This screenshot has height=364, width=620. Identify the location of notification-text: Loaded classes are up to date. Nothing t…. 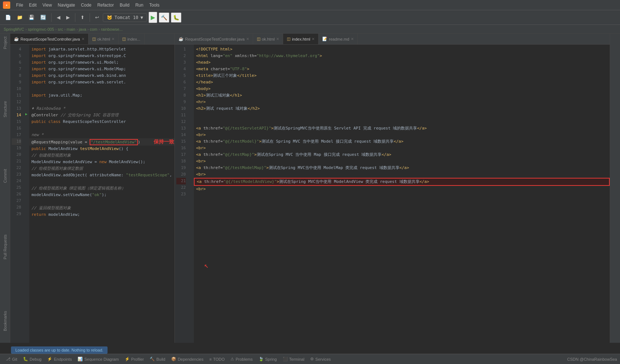
(59, 350).